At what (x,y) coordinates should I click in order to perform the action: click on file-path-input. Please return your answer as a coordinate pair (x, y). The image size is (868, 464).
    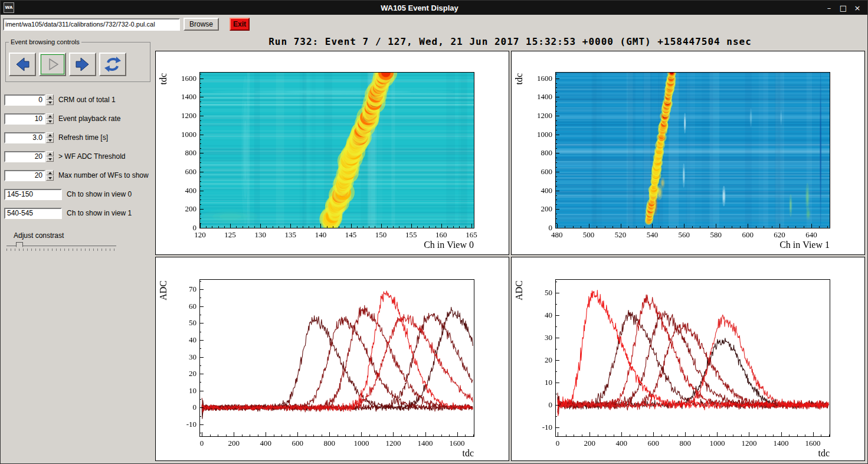
    Looking at the image, I should click on (91, 25).